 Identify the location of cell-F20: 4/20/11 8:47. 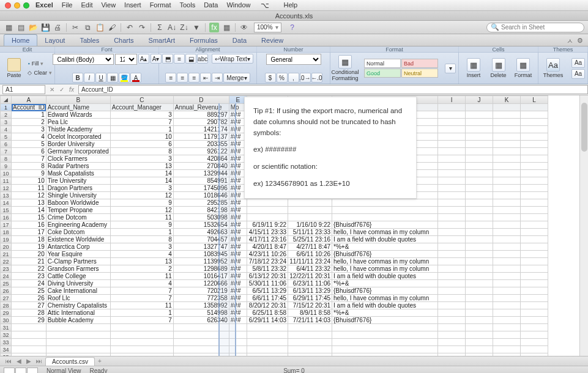
(267, 247).